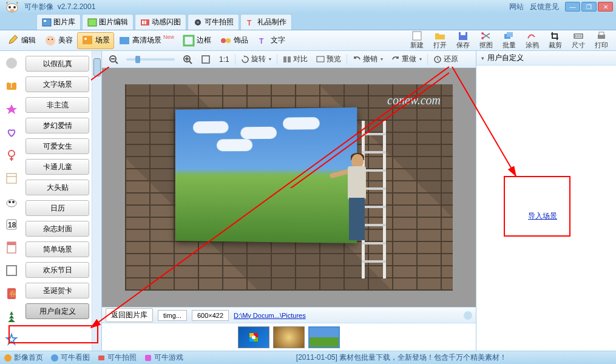 The height and width of the screenshot is (364, 616). Describe the element at coordinates (57, 291) in the screenshot. I see `side-item-11: 圣诞贺卡` at that location.